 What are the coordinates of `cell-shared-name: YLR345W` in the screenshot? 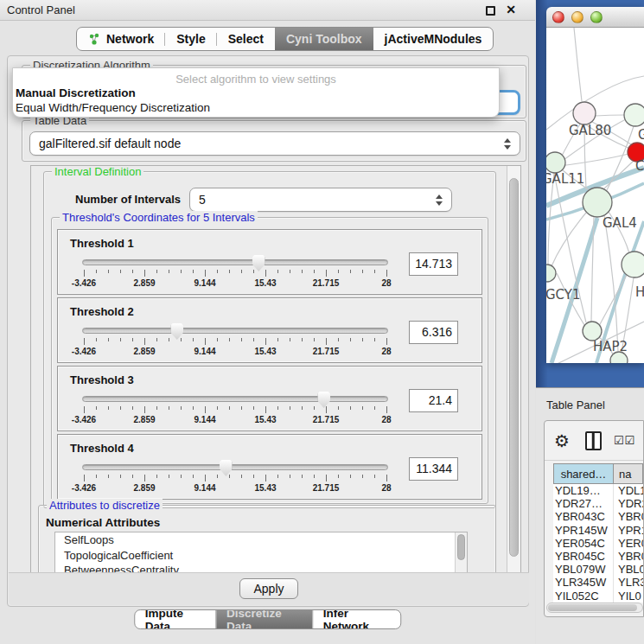 It's located at (583, 583).